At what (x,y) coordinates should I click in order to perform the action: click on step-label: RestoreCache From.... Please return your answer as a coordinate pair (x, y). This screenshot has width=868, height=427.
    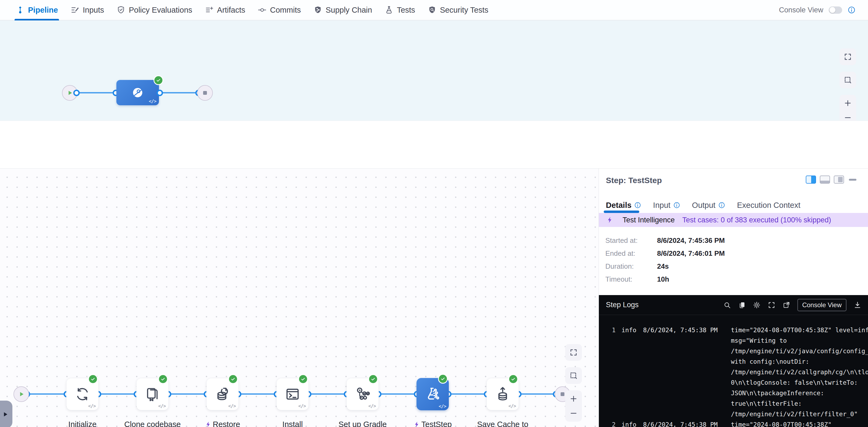
    Looking at the image, I should click on (222, 423).